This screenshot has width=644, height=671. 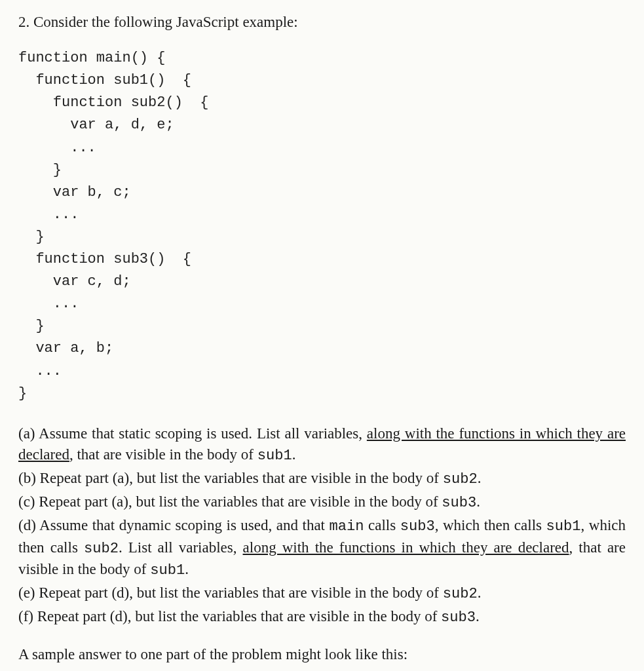 I want to click on question-number: 2., so click(x=24, y=22).